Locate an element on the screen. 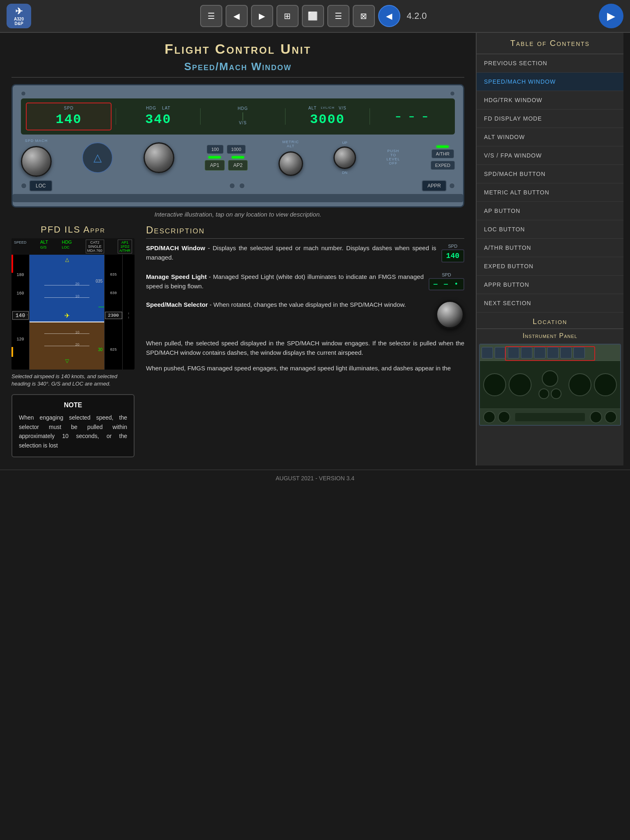  version-badge: 4.2.0 is located at coordinates (417, 16).